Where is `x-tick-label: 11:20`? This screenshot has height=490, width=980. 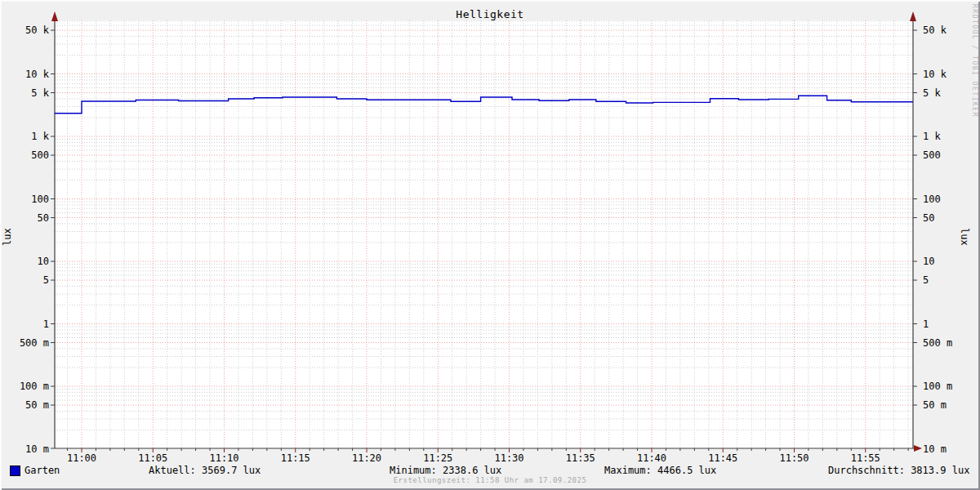 x-tick-label: 11:20 is located at coordinates (367, 458).